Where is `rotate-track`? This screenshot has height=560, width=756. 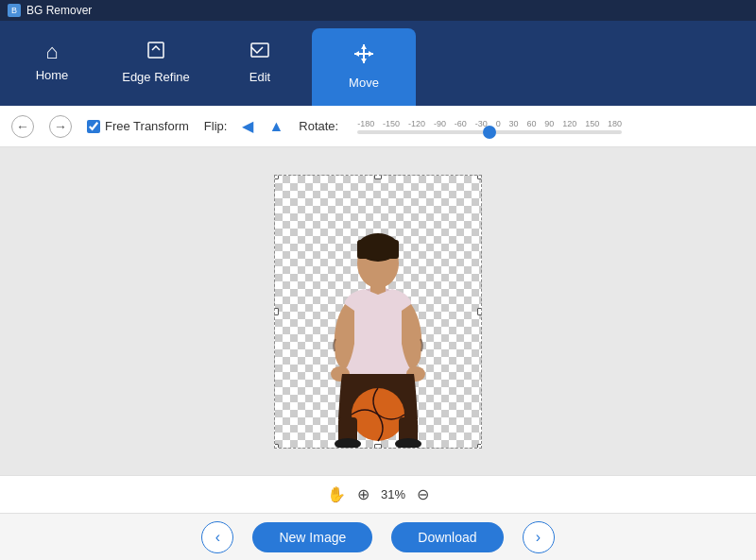 rotate-track is located at coordinates (490, 132).